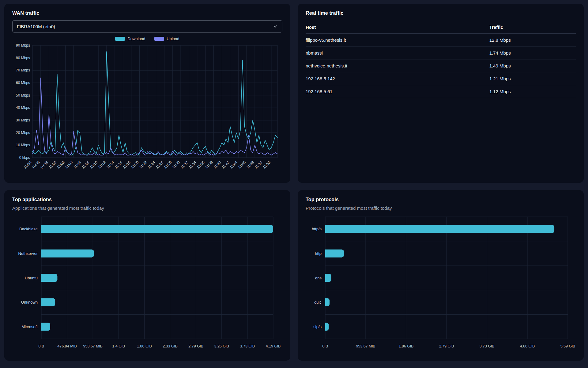 The height and width of the screenshot is (368, 588). Describe the element at coordinates (28, 165) in the screenshot. I see `svg-text: 10:54` at that location.